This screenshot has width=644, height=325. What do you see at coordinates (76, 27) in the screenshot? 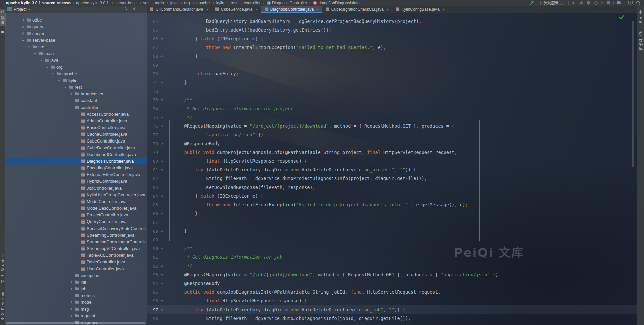
I see `tree-row: query` at bounding box center [76, 27].